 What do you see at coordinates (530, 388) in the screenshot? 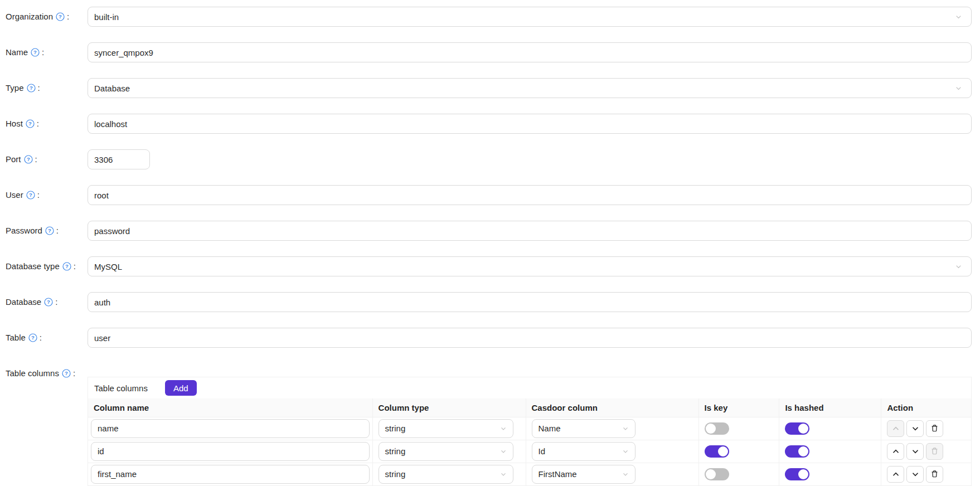
I see `table-columns-title-bar: Table columns Add` at bounding box center [530, 388].